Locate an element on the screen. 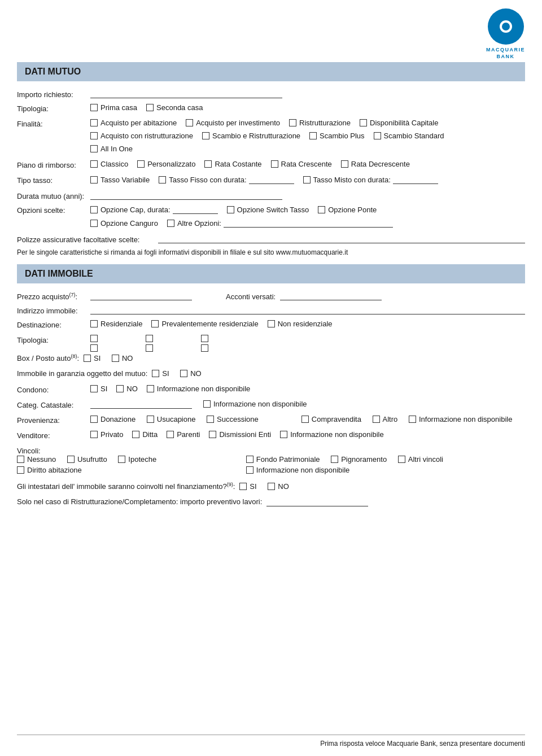  opzioni-row1: Opzione Cap, durata: Opzione Switch Tass… is located at coordinates (246, 211).